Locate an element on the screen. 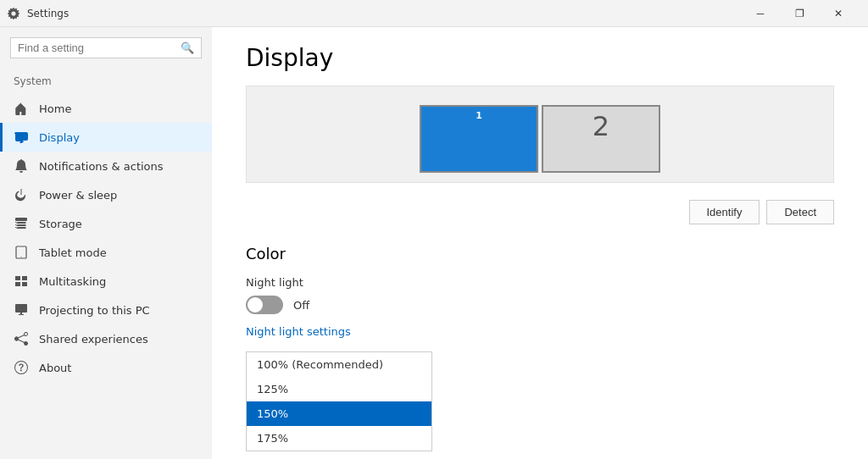 The width and height of the screenshot is (868, 459). sidebar-item-tablet: Tablet mode is located at coordinates (106, 252).